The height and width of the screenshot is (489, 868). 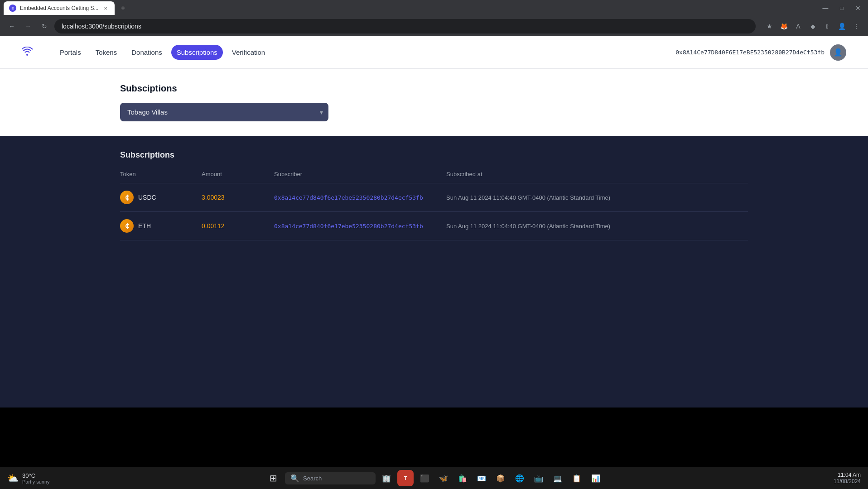 What do you see at coordinates (147, 53) in the screenshot?
I see `nav-item-donations: Donations` at bounding box center [147, 53].